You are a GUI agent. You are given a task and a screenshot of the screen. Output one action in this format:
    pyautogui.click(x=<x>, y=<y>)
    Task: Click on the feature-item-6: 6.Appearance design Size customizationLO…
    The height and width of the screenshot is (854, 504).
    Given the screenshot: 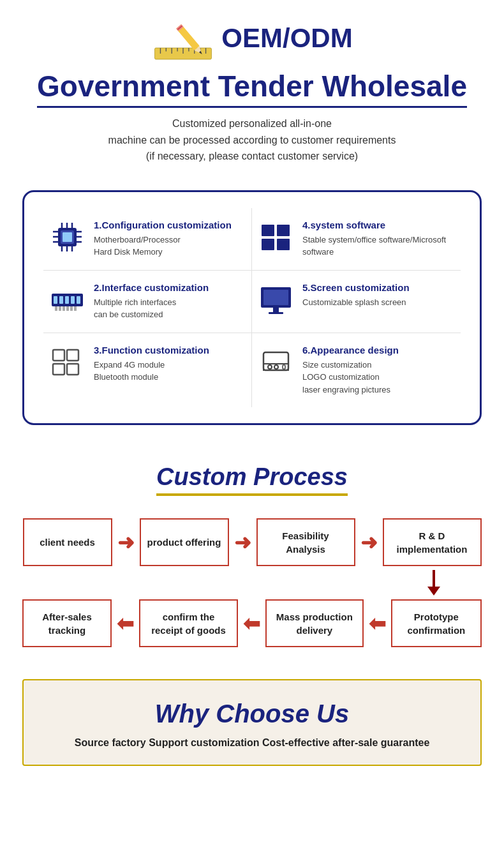 What is the action you would take?
    pyautogui.click(x=356, y=370)
    